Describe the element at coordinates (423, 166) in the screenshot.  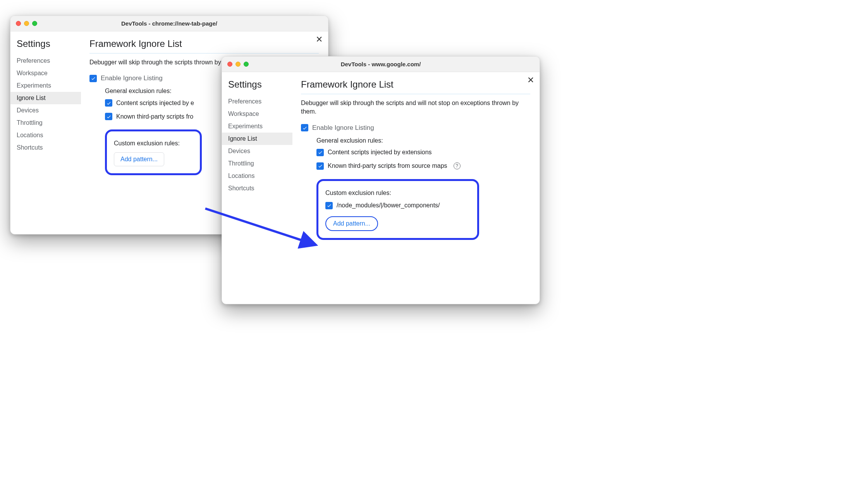
I see `third-party-row: Known third-party scripts from source ma…` at that location.